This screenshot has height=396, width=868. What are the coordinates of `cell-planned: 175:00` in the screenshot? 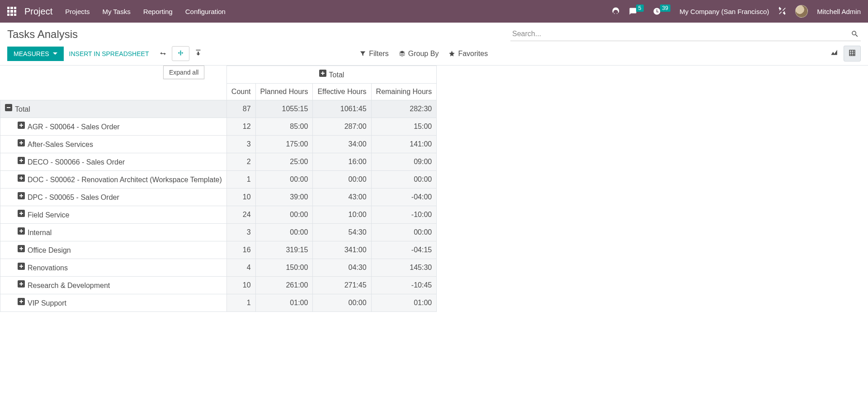 It's located at (284, 145).